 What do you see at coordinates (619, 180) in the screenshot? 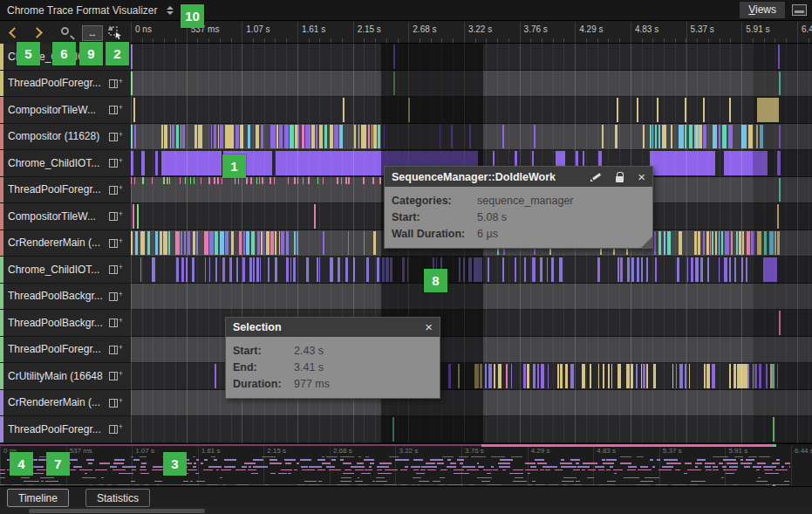
I see `lock-icon` at bounding box center [619, 180].